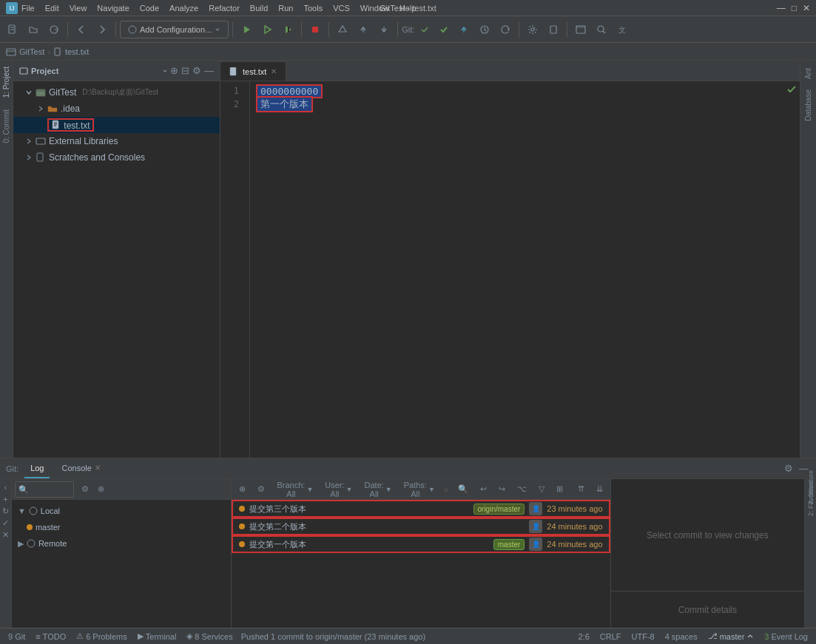 The height and width of the screenshot is (644, 816). What do you see at coordinates (85, 489) in the screenshot?
I see `git-settings-btn: ⚙` at bounding box center [85, 489].